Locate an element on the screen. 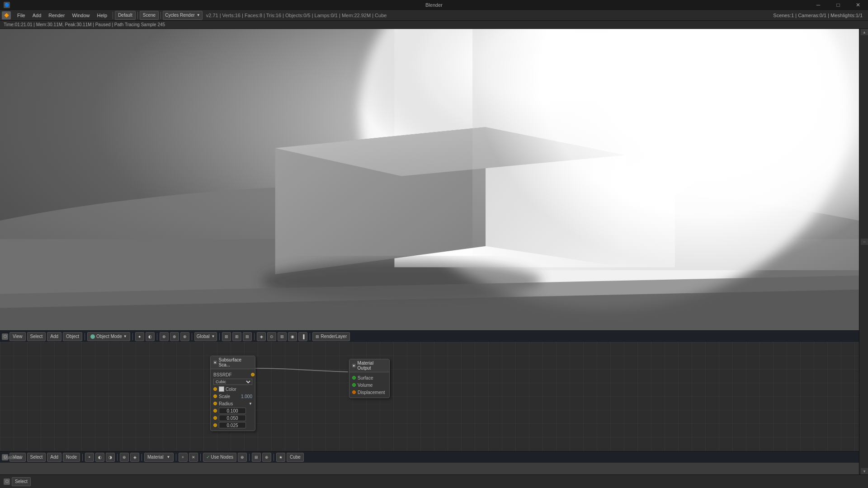 Image resolution: width=868 pixels, height=488 pixels. node-row-volume: Volume is located at coordinates (369, 385).